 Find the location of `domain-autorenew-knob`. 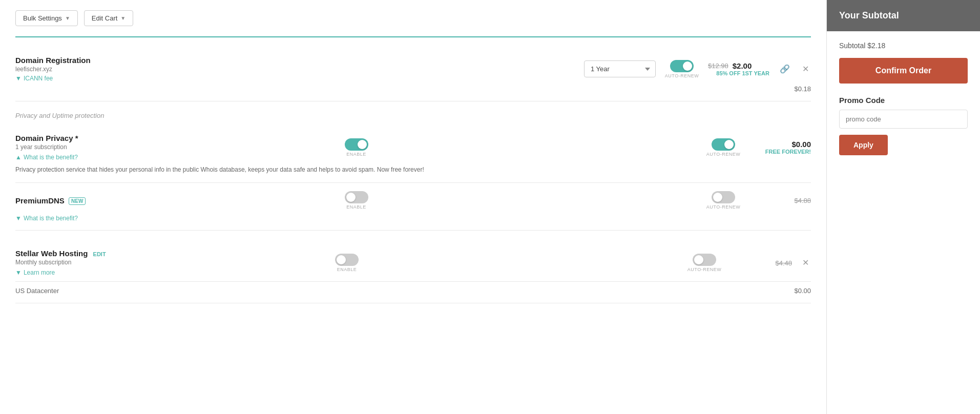

domain-autorenew-knob is located at coordinates (687, 66).